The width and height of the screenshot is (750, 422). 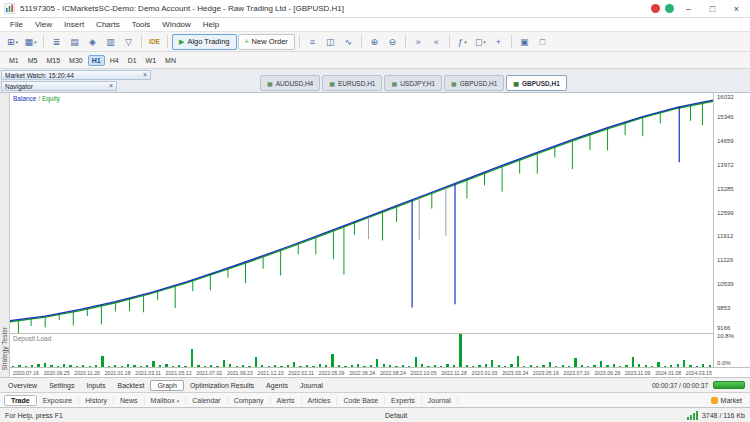 I want to click on market-watch-close-icon: ×, so click(x=145, y=75).